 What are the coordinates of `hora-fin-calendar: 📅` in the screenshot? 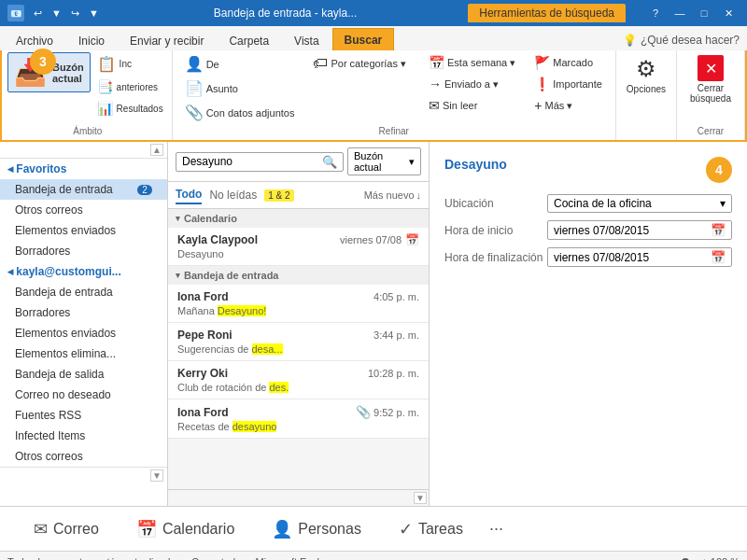 It's located at (718, 258).